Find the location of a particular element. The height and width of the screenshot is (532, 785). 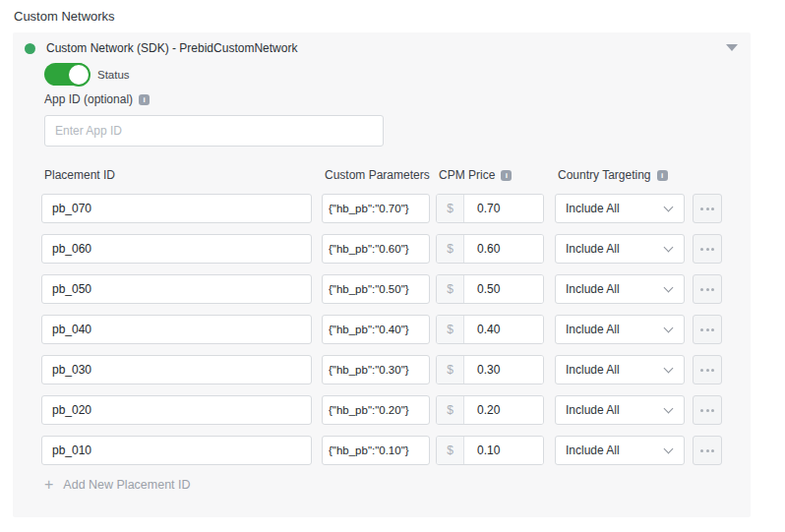

app-id-input is located at coordinates (214, 131).